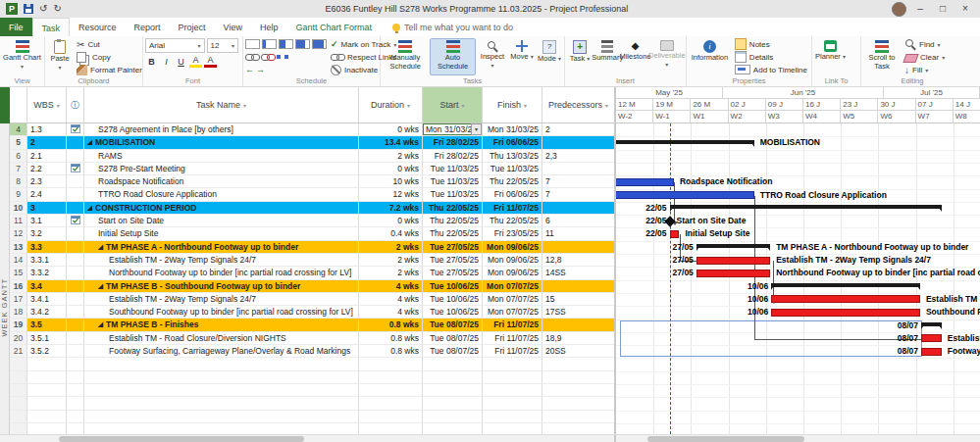  Describe the element at coordinates (181, 62) in the screenshot. I see `underline-button: U` at that location.